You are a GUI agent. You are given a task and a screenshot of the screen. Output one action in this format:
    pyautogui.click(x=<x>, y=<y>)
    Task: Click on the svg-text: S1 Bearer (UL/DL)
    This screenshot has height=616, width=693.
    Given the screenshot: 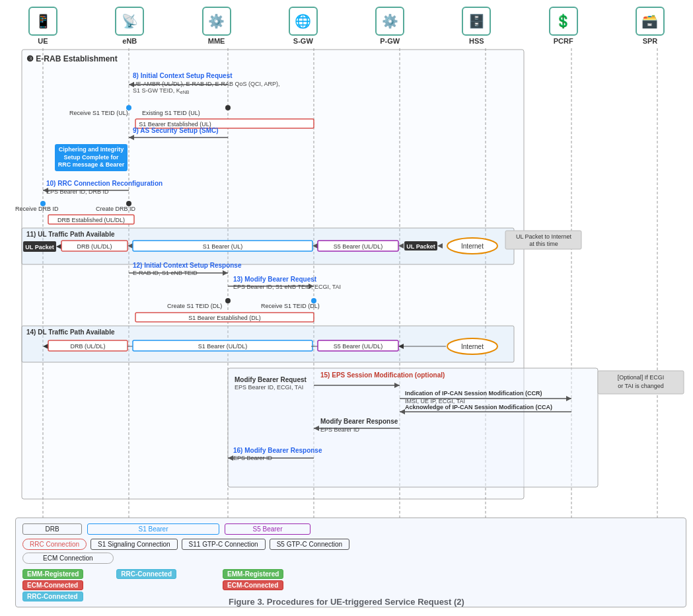 What is the action you would take?
    pyautogui.click(x=223, y=346)
    